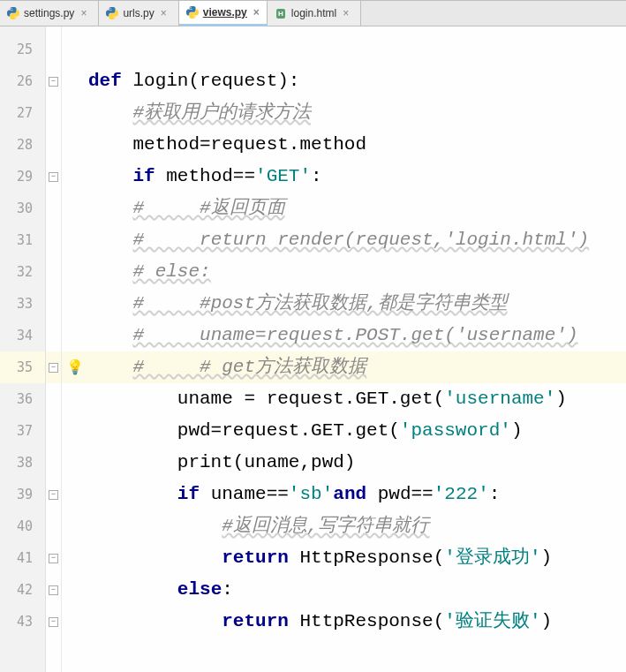 Image resolution: width=626 pixels, height=672 pixels. Describe the element at coordinates (75, 367) in the screenshot. I see `lightbulb-icon: 💡` at that location.